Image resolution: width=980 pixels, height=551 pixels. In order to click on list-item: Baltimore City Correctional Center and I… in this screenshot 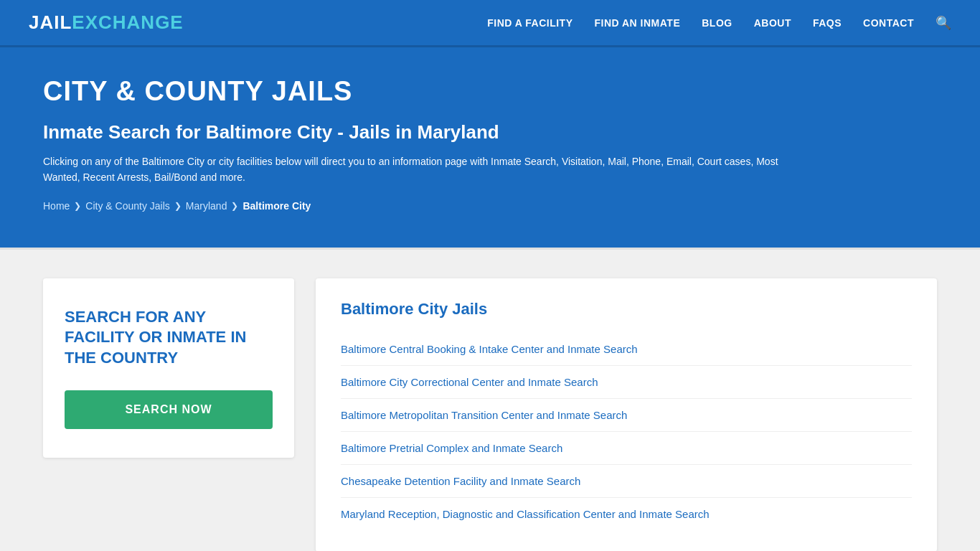, I will do `click(626, 382)`.